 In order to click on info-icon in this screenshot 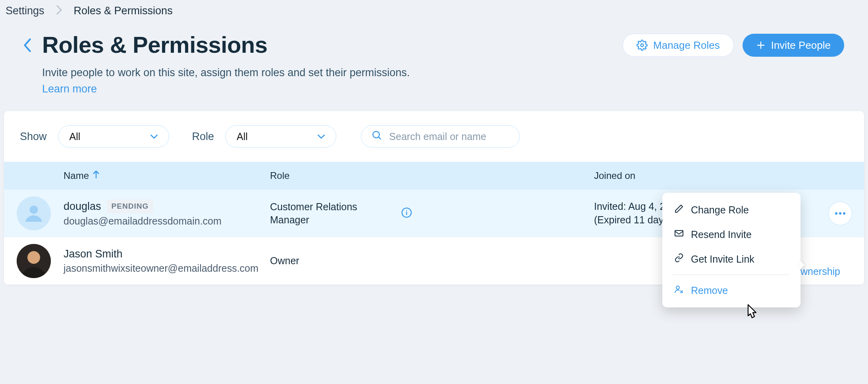, I will do `click(407, 216)`.